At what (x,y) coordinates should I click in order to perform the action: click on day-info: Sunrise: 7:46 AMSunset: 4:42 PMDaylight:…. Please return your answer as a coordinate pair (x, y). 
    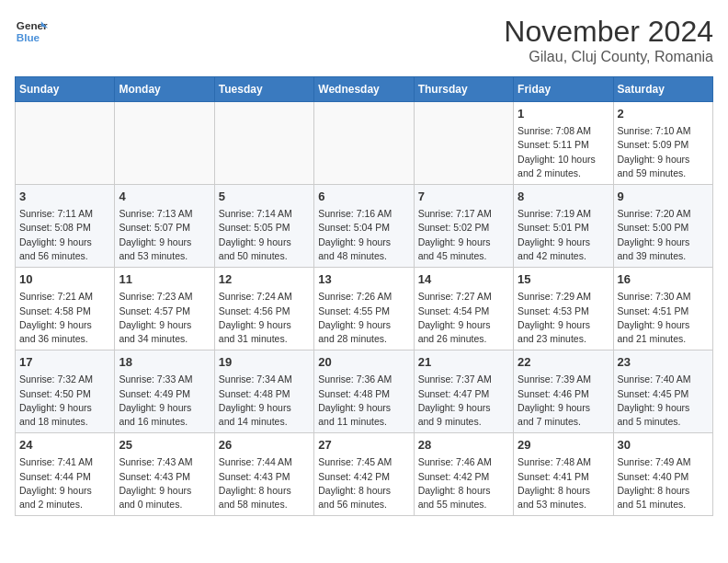
    Looking at the image, I should click on (463, 484).